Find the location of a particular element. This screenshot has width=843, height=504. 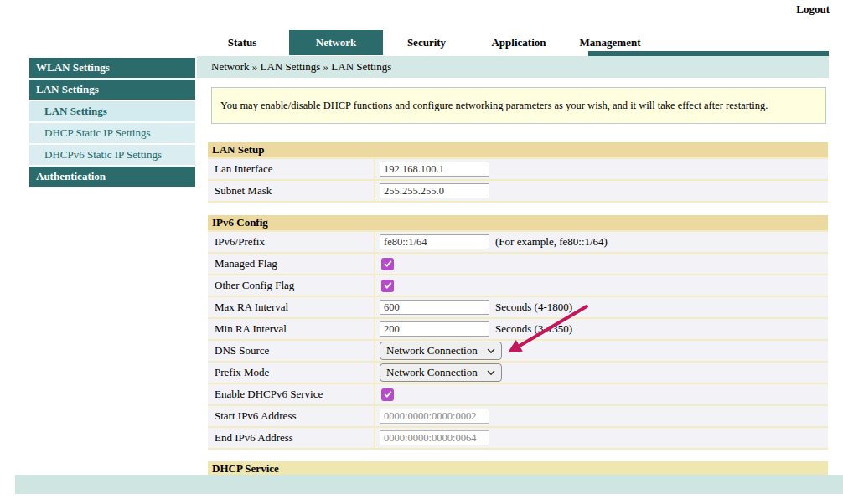

dns-source-select: Network Connection is located at coordinates (441, 351).